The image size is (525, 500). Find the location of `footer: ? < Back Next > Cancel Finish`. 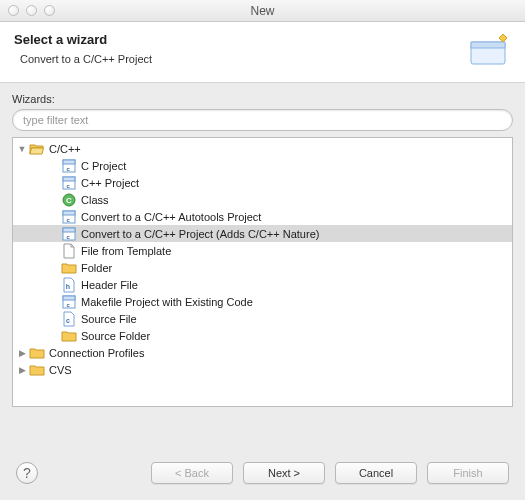

footer: ? < Back Next > Cancel Finish is located at coordinates (262, 474).